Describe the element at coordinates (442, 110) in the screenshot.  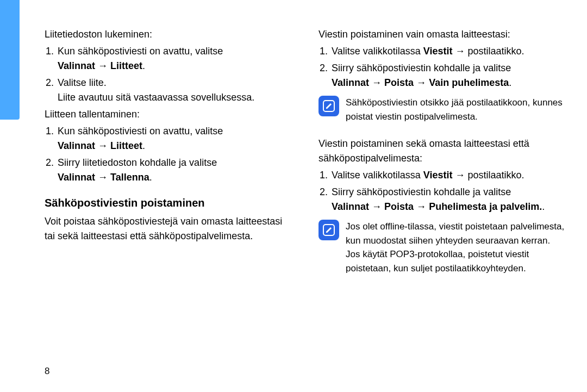
I see `note-block: Sähköpostiviestin otsikko jää postilaati…` at that location.